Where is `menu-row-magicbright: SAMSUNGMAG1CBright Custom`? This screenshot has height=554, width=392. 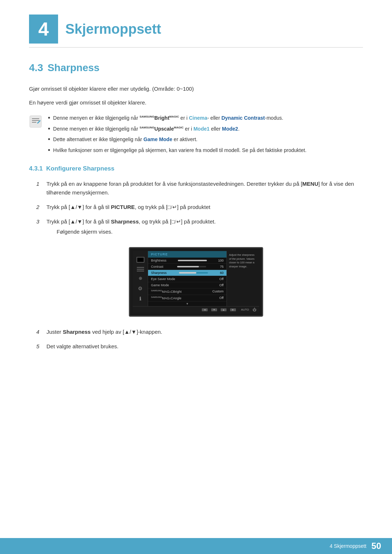
menu-row-magicbright: SAMSUNGMAG1CBright Custom is located at coordinates (187, 292).